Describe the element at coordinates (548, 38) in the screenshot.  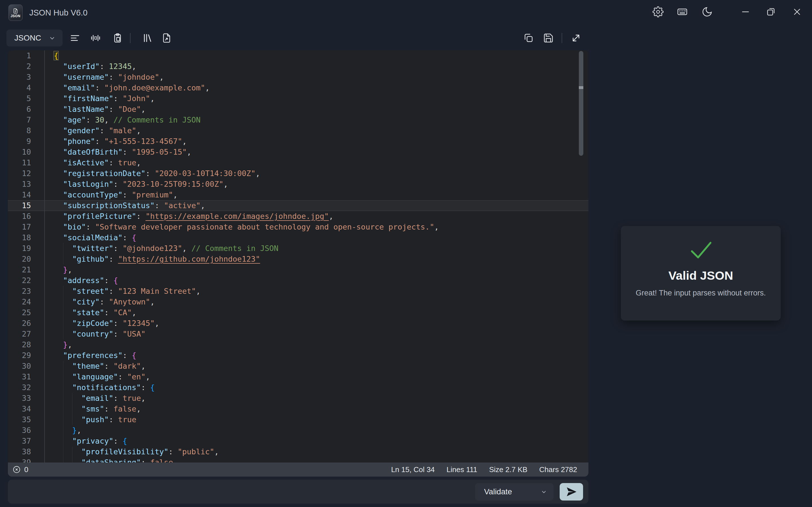
I see `save-icon` at that location.